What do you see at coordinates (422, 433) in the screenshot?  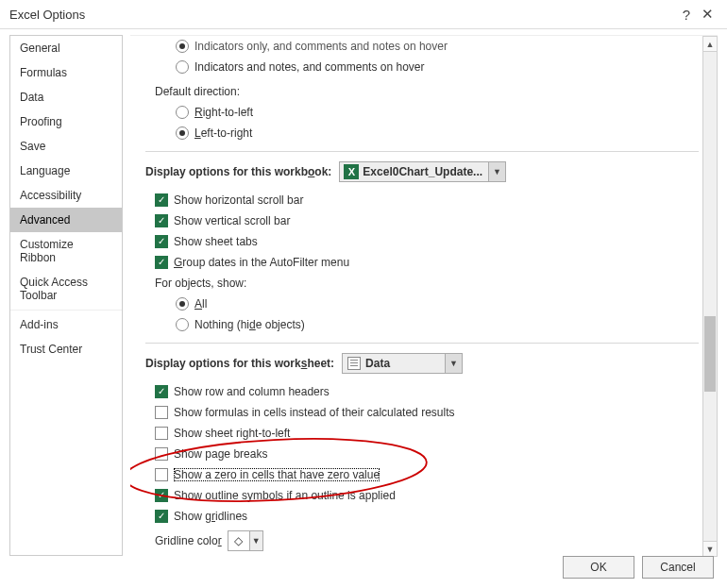 I see `chk-sheet-rtl: Show sheet right-to-left` at bounding box center [422, 433].